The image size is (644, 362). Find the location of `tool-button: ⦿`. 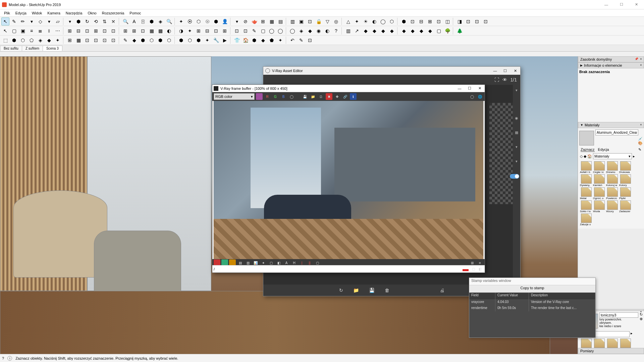

tool-button: ⦿ is located at coordinates (190, 21).